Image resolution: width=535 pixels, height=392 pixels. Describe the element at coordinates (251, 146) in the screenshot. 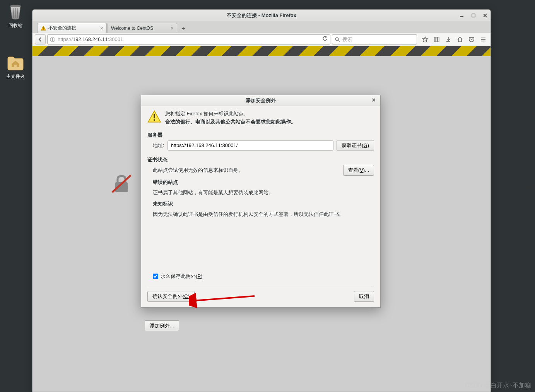

I see `address-input` at that location.